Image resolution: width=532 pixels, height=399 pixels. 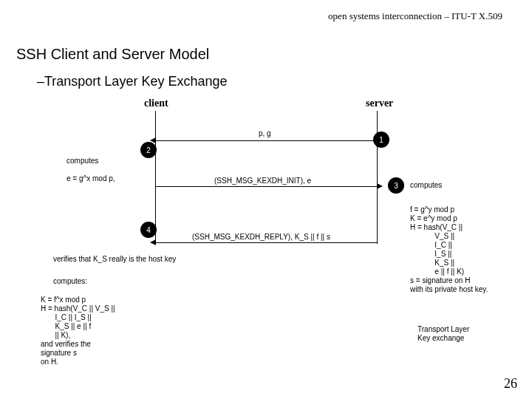 What do you see at coordinates (153, 242) in the screenshot?
I see `arrow-3-head` at bounding box center [153, 242].